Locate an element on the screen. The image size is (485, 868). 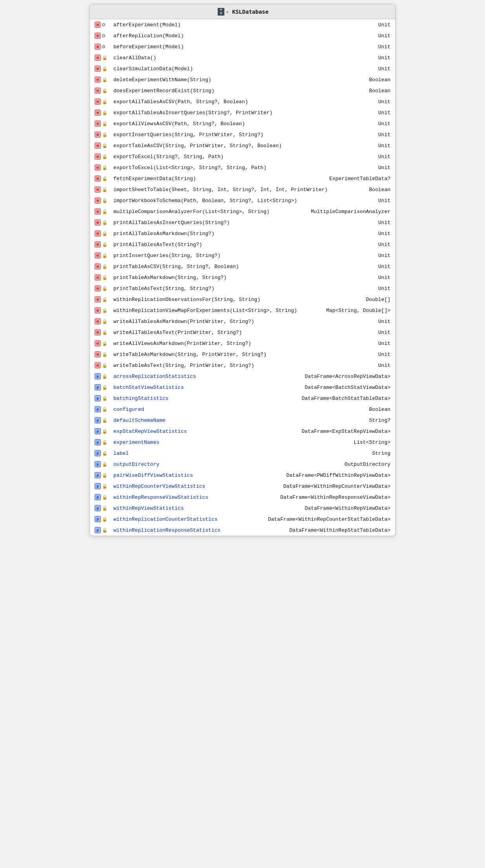
member-name: printAllTablesAsInsertQueries(String?) is located at coordinates (246, 223).